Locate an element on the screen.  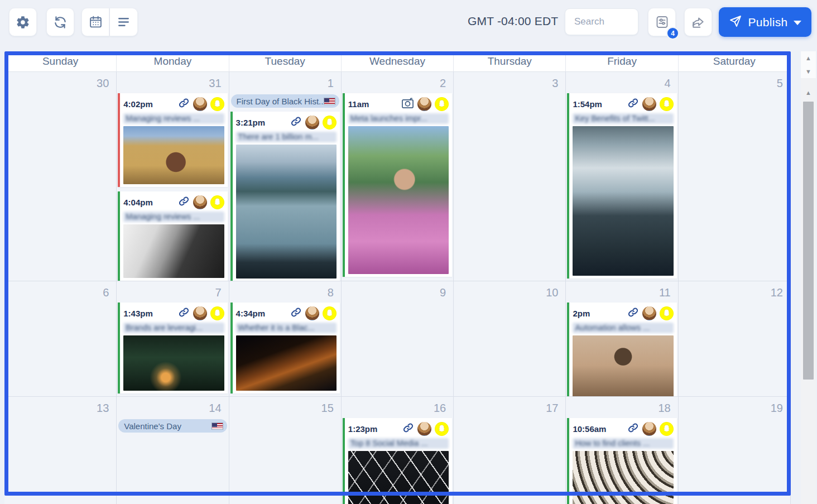
post-title-blurred: Managing reviews ... is located at coordinates (174, 118).